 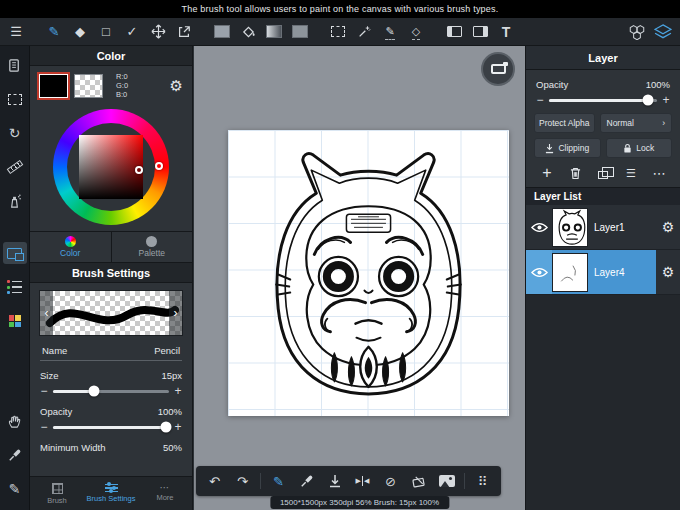 What do you see at coordinates (176, 86) in the screenshot?
I see `color-settings-gear-icon: ⚙` at bounding box center [176, 86].